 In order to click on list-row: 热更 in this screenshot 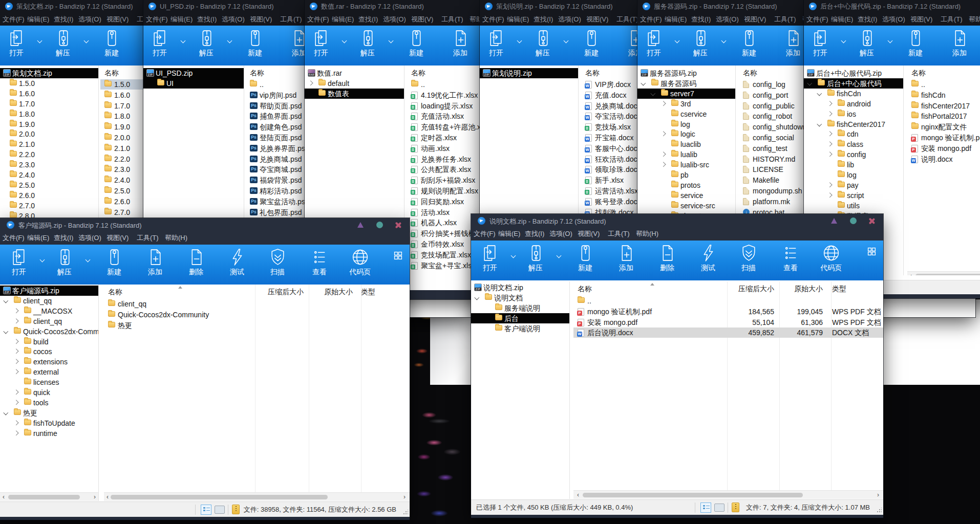, I will do `click(257, 325)`.